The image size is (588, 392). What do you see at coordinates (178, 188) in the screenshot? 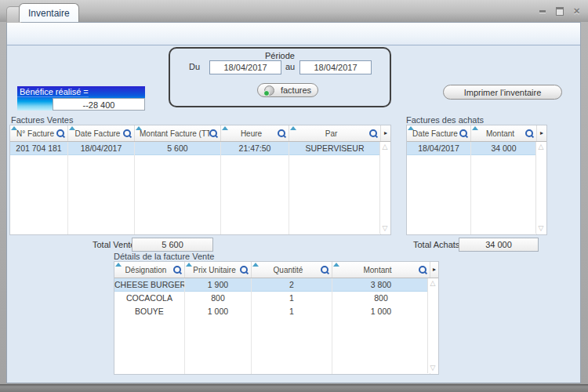
I see `table-column: 5 600` at bounding box center [178, 188].